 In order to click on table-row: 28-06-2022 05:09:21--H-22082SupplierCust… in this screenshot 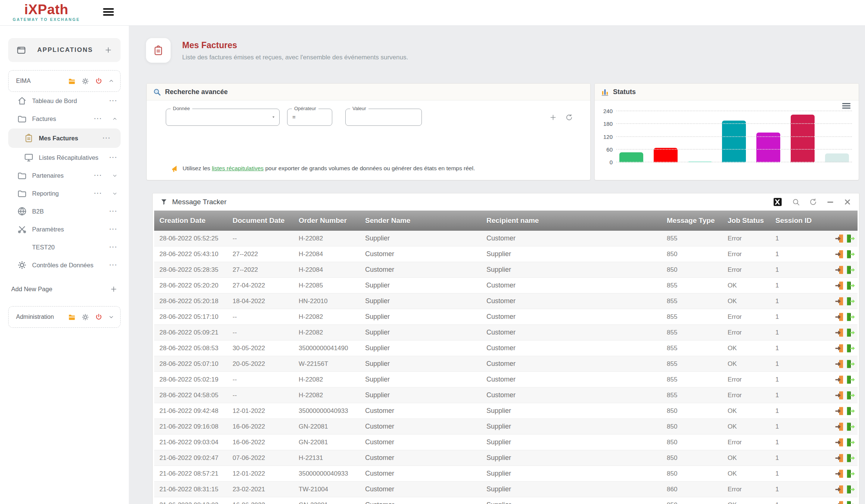, I will do `click(506, 333)`.